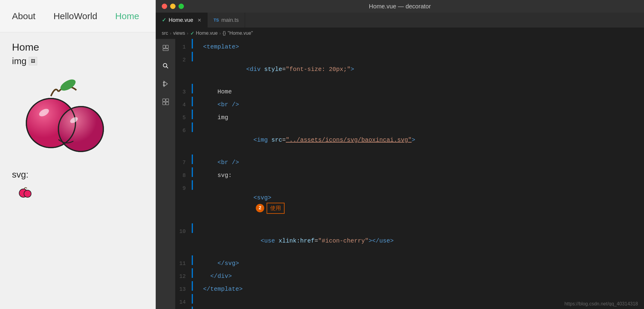 The image size is (644, 309). I want to click on bc-brackets: {}, so click(224, 33).